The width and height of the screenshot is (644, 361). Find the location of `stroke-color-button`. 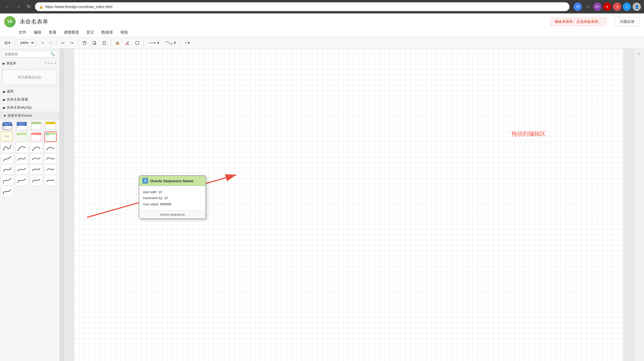

stroke-color-button is located at coordinates (127, 43).